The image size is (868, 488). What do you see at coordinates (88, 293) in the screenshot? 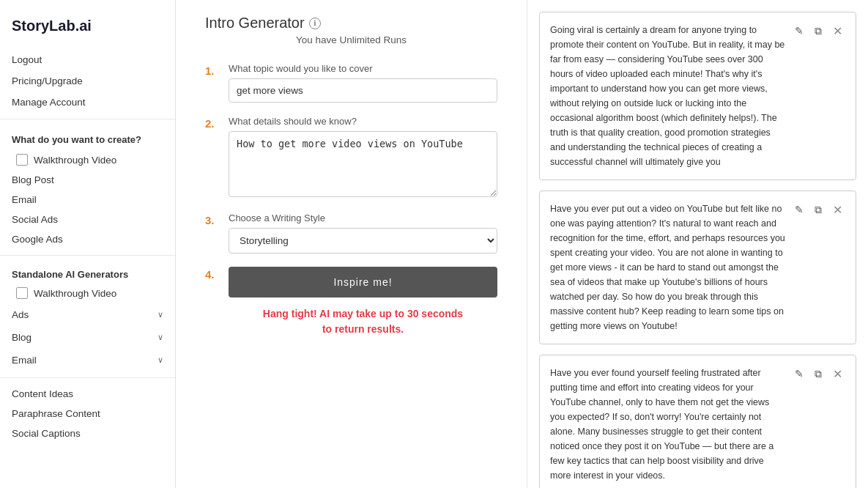
I see `standalone-walkthrough-video: Walkthrough Video` at bounding box center [88, 293].